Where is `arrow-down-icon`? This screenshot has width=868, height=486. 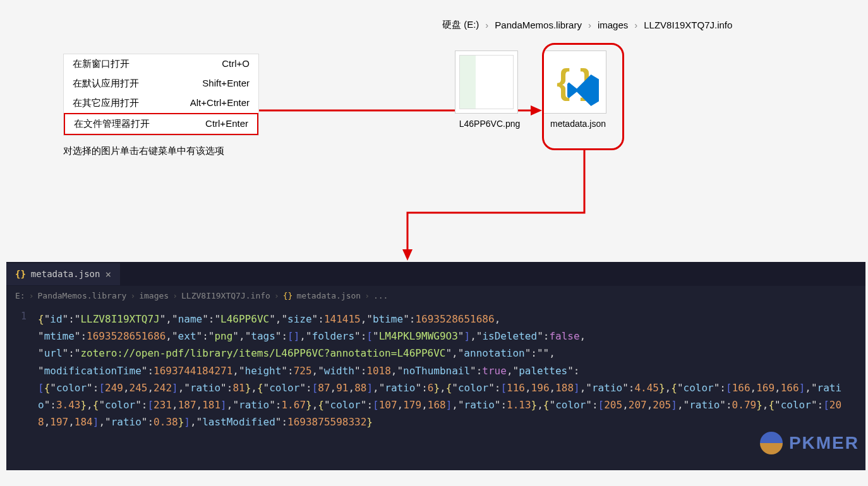
arrow-down-icon is located at coordinates (496, 206).